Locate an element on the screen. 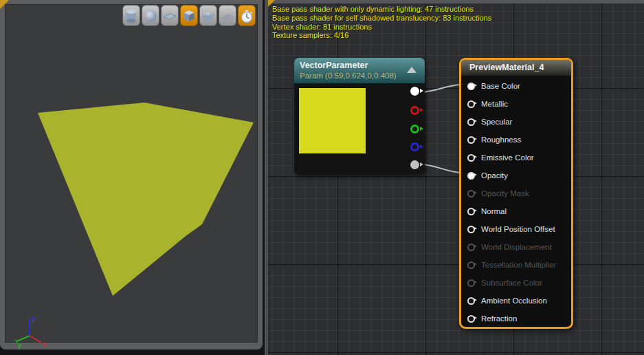 This screenshot has height=355, width=644. input-pin-emissive-color is located at coordinates (471, 158).